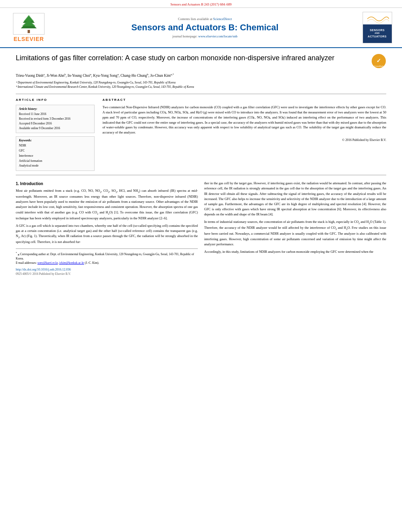 This screenshot has height=532, width=402. What do you see at coordinates (48, 263) in the screenshot?
I see `email-link-1: sony@kaeri.re.kr` at bounding box center [48, 263].